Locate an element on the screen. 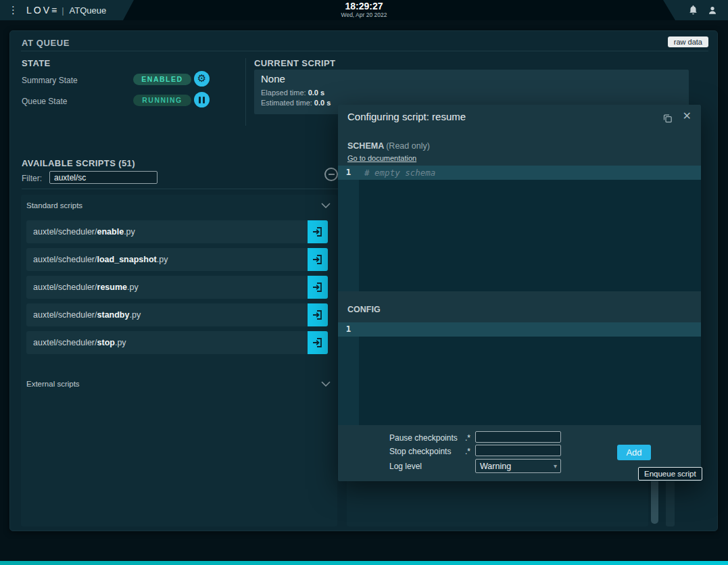 This screenshot has width=728, height=565. documentation-link: Go to documentation is located at coordinates (382, 158).